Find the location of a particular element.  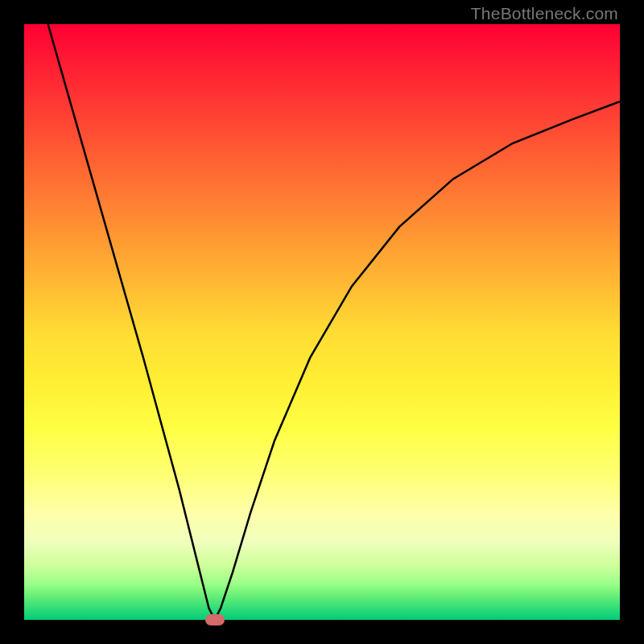

min-marker is located at coordinates (215, 620).